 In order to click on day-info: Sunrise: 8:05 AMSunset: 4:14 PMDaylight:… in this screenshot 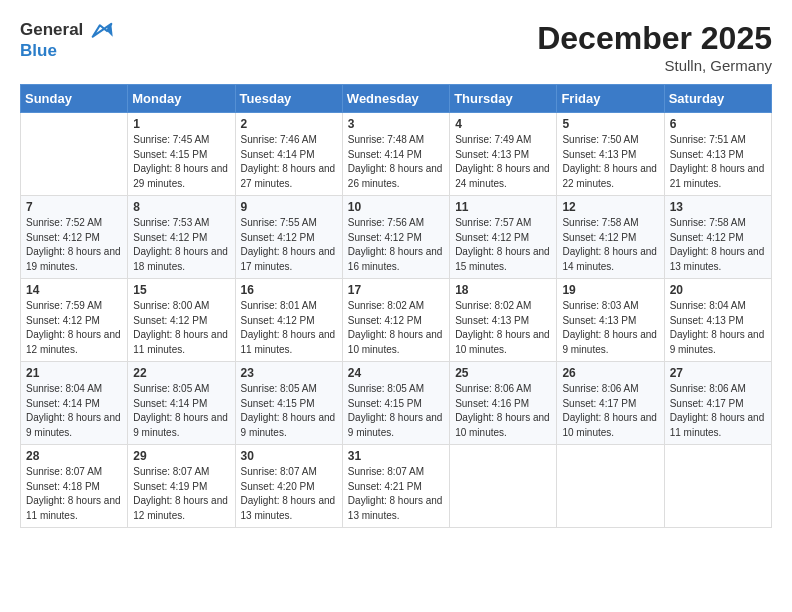, I will do `click(181, 411)`.